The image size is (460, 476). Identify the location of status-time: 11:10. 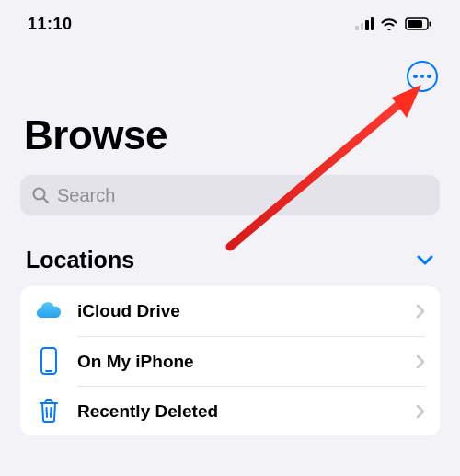
(50, 24).